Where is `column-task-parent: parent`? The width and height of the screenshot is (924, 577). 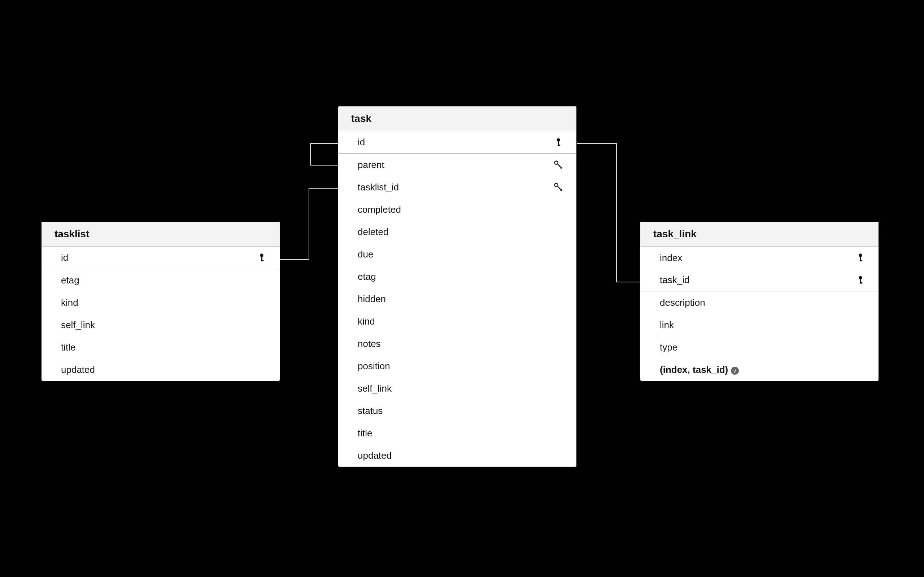
column-task-parent: parent is located at coordinates (457, 165).